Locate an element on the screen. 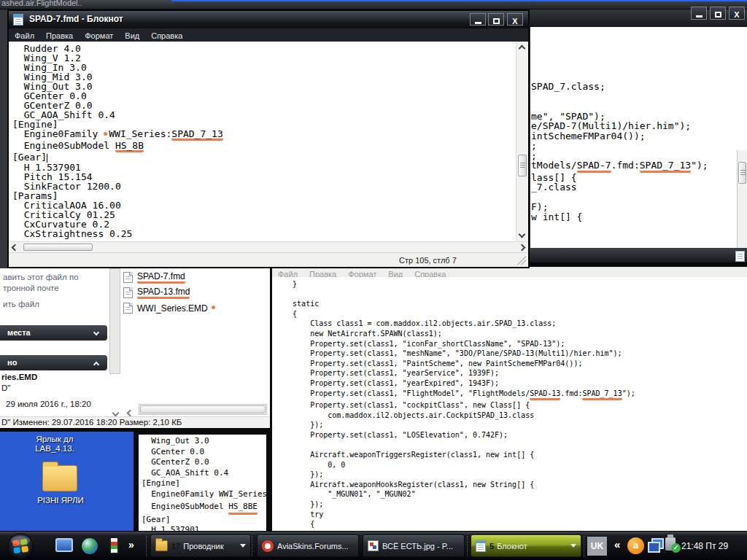  background-vertical-scrollbar is located at coordinates (742, 199).